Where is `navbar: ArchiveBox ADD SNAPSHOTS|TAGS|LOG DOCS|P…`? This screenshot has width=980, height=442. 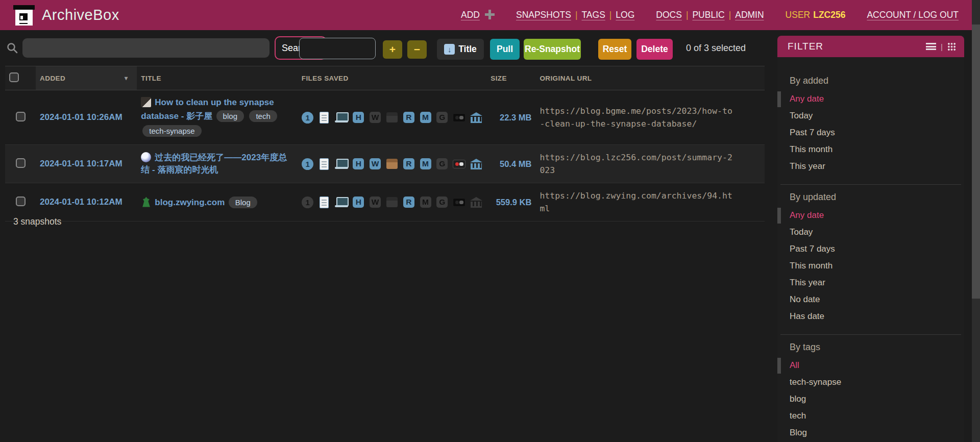
navbar: ArchiveBox ADD SNAPSHOTS|TAGS|LOG DOCS|P… is located at coordinates (486, 15).